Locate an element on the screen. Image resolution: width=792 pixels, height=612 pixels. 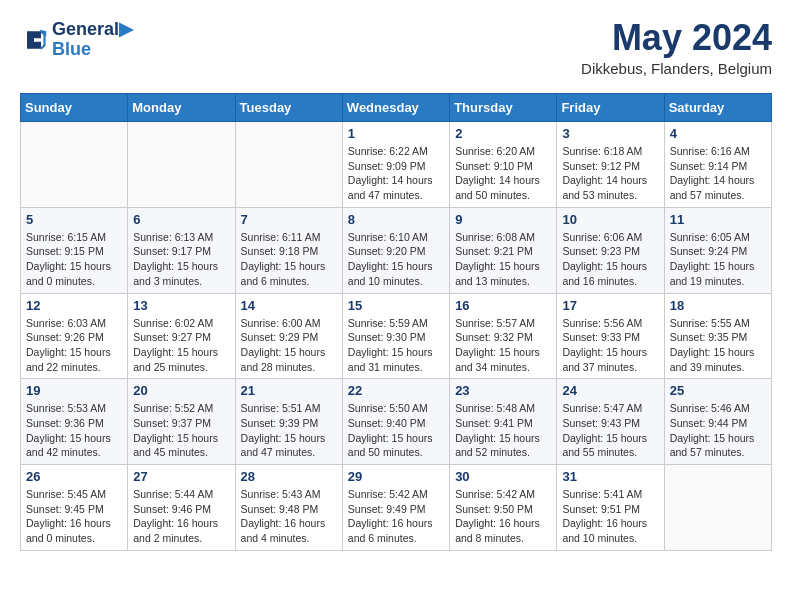
calendar-cell: 6Sunrise: 6:13 AMSunset: 9:17 PMDaylight… is located at coordinates (182, 250).